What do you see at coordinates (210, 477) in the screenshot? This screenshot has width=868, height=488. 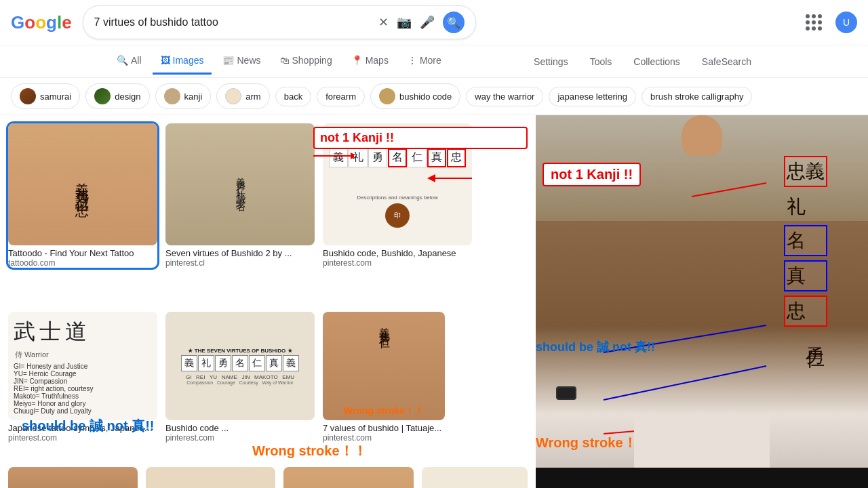 I see `result-thumb-b2: 義礼` at bounding box center [210, 477].